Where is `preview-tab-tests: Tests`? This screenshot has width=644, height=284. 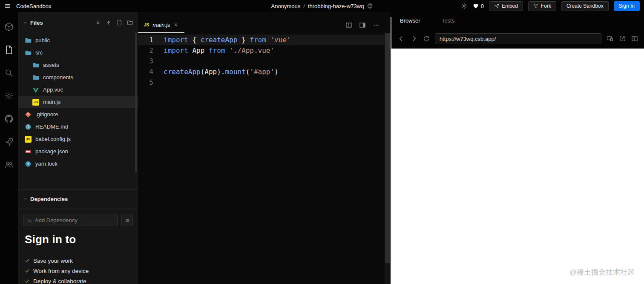 preview-tab-tests: Tests is located at coordinates (448, 20).